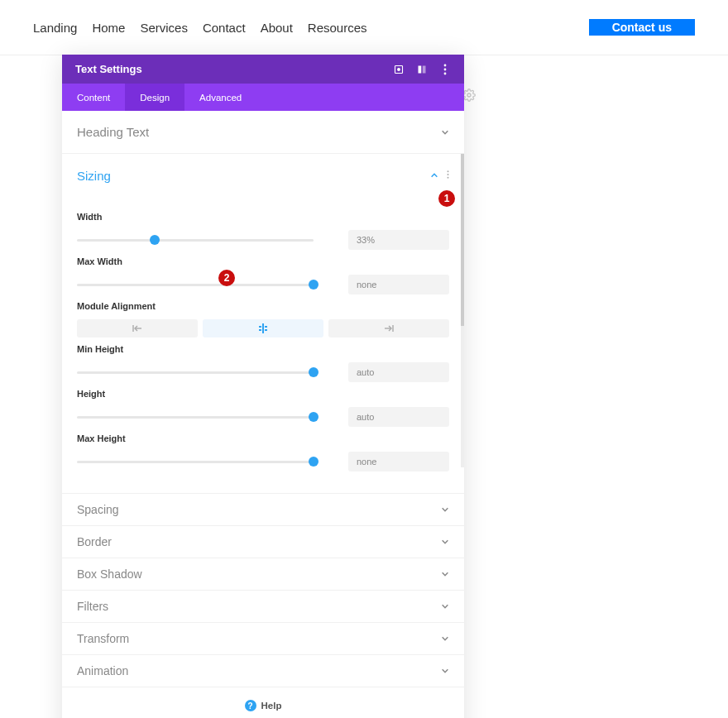 This screenshot has width=728, height=718. I want to click on max-width-slider, so click(195, 285).